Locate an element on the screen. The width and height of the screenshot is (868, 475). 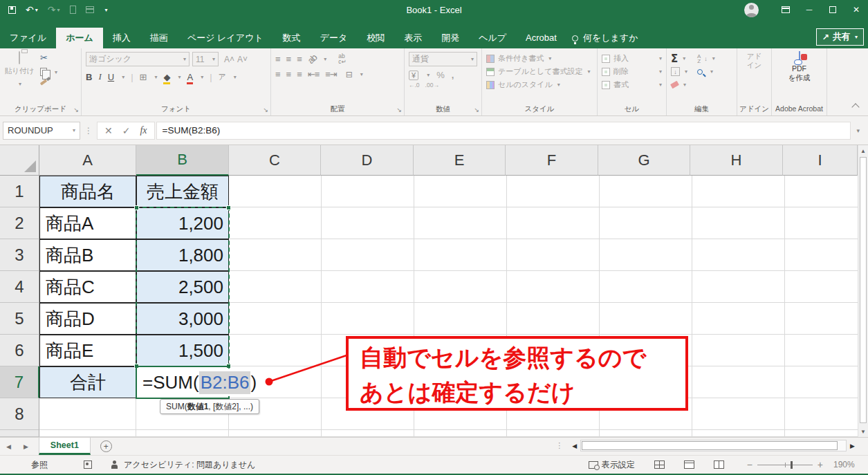
align-top-icon: ≡ is located at coordinates (278, 59).